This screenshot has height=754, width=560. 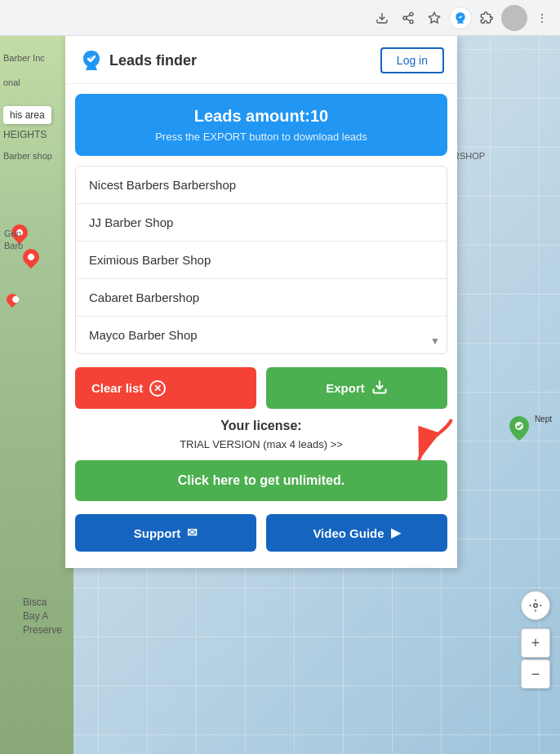 I want to click on star-icon, so click(x=434, y=18).